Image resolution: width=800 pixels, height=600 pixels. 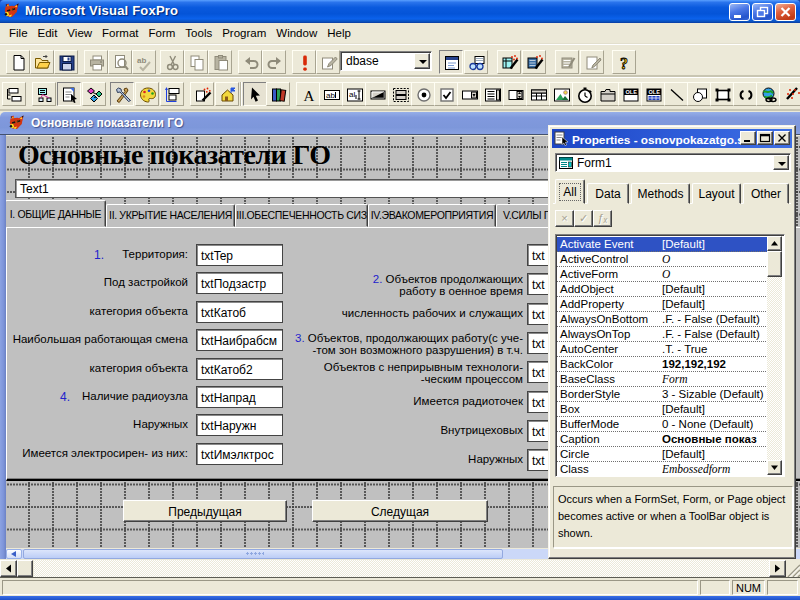 What do you see at coordinates (774, 368) in the screenshot?
I see `grid-scroll-track` at bounding box center [774, 368].